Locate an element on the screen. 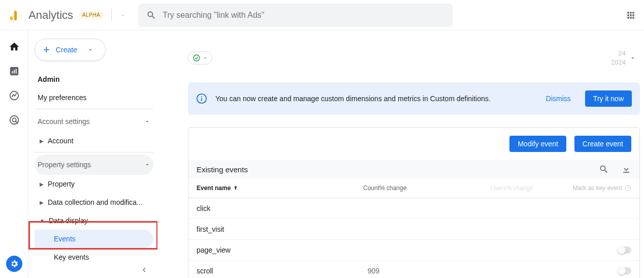 This screenshot has height=278, width=644. analytics-logo-icon is located at coordinates (14, 15).